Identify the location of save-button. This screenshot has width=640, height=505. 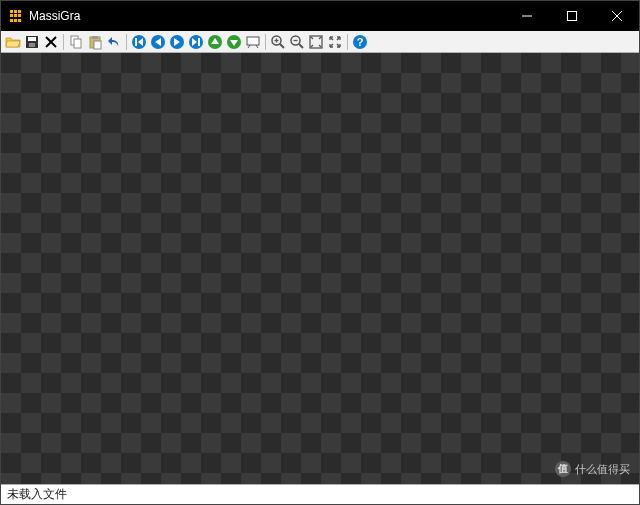
(32, 42).